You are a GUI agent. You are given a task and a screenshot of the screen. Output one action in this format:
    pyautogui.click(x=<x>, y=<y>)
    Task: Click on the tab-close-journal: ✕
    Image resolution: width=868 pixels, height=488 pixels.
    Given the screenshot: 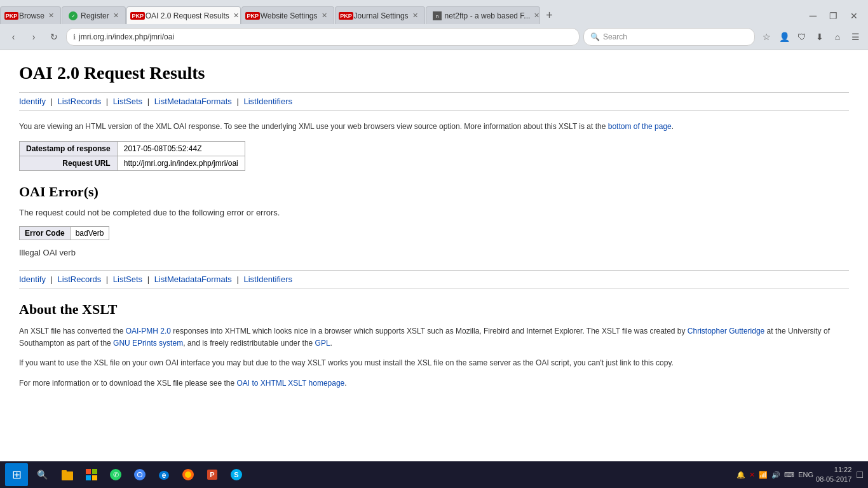 What is the action you would take?
    pyautogui.click(x=416, y=15)
    